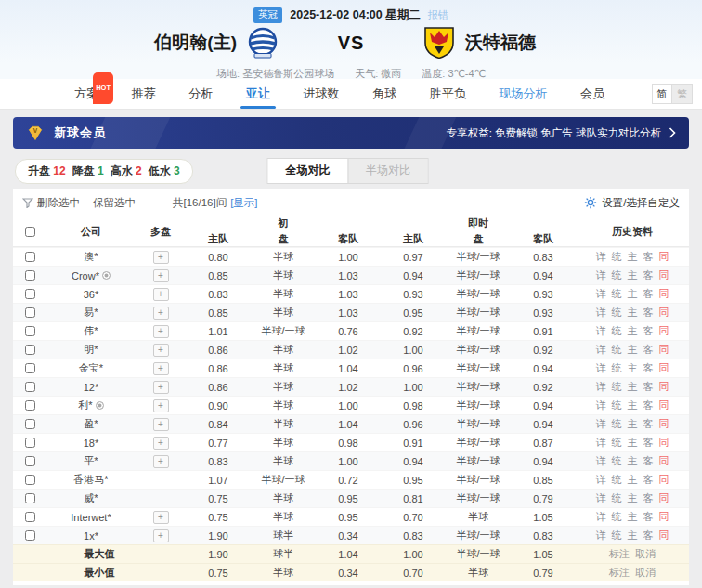 The width and height of the screenshot is (702, 588). Describe the element at coordinates (86, 94) in the screenshot. I see `nav-tab: 方案 HOT` at that location.